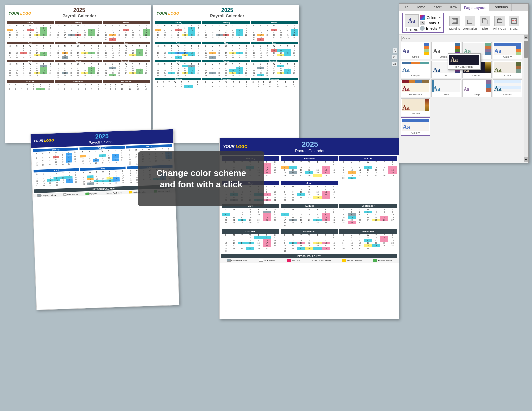  Describe the element at coordinates (309, 256) in the screenshot. I see `key-bar-doc5: PAY SCHEDULE KEY:` at that location.